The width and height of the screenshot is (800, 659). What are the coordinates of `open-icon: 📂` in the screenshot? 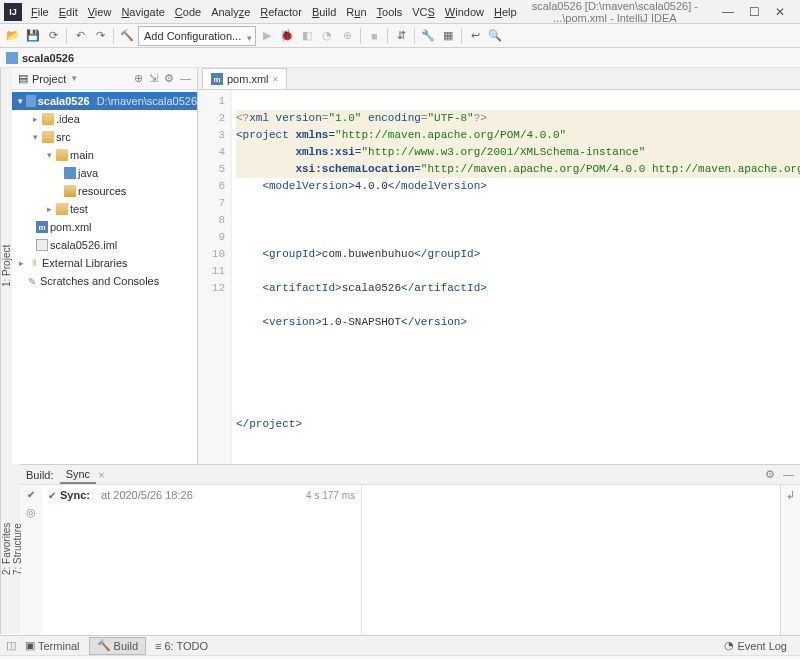 It's located at (13, 36).